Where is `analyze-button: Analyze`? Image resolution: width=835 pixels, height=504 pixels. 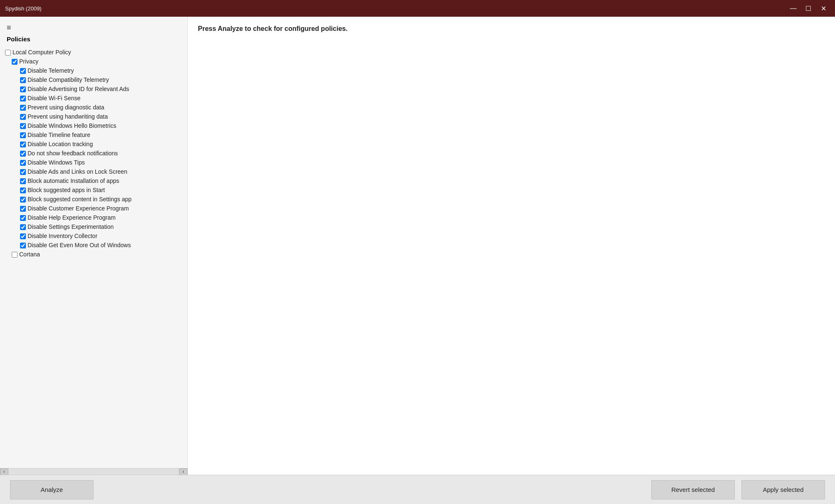 analyze-button: Analyze is located at coordinates (52, 490).